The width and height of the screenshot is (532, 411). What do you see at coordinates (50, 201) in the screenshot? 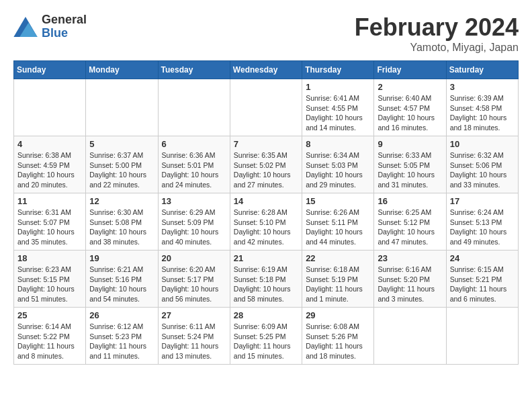
I see `day-number: 11` at bounding box center [50, 201].